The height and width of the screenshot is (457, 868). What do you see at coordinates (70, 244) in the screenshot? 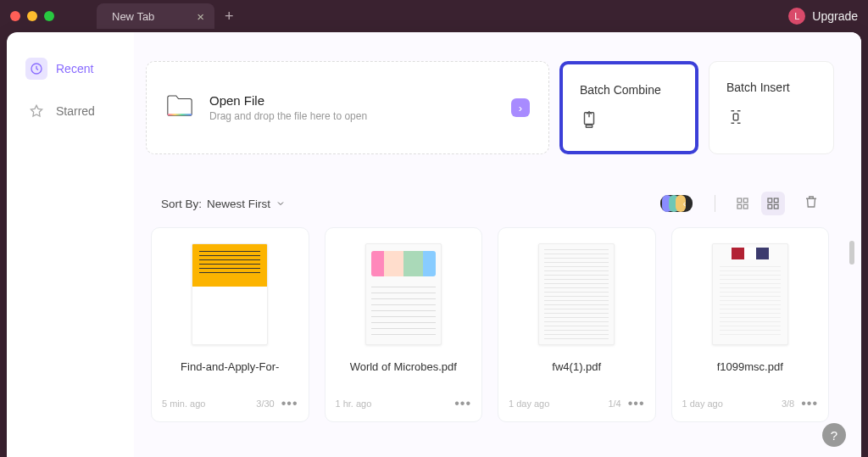
I see `sidebar: Recent Starred` at bounding box center [70, 244].